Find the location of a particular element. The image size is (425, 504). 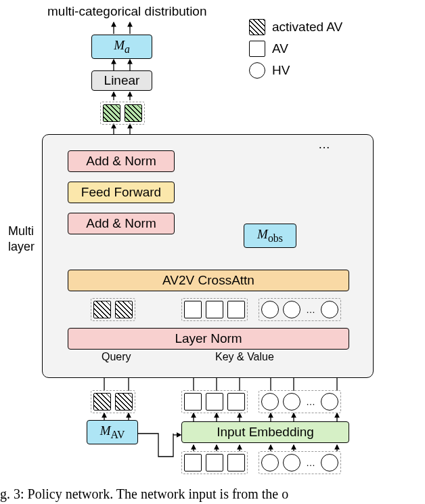

crossattn-label: AV2V CrossAttn is located at coordinates (208, 280).